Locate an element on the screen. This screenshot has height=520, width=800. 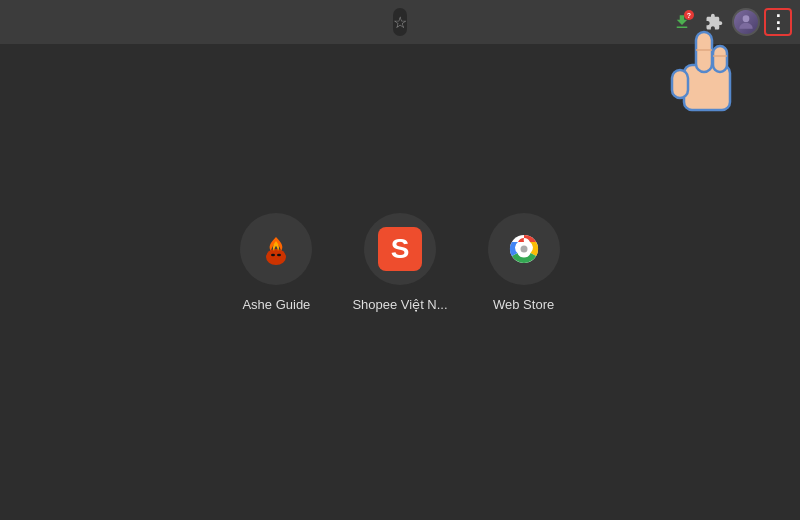
web-store-label: Web Store is located at coordinates (524, 304).